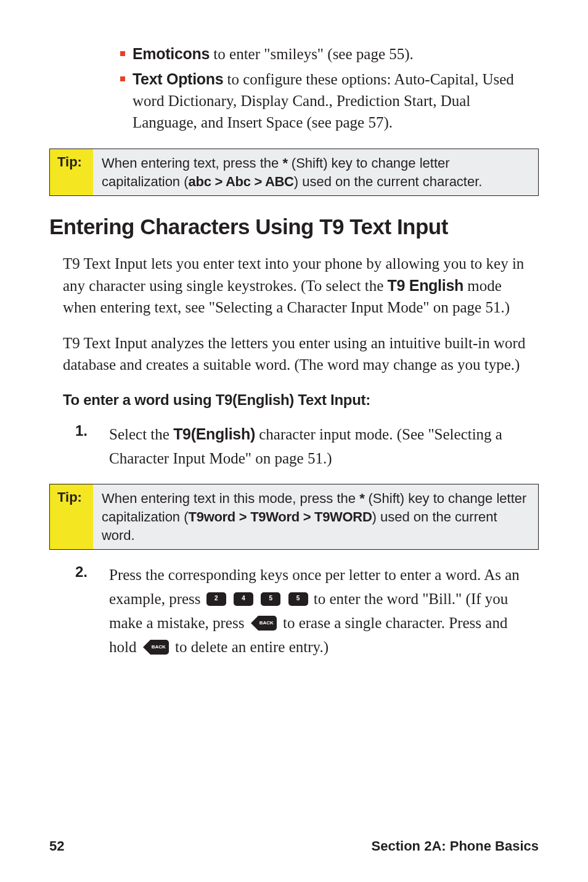 The image size is (588, 882). I want to click on key-2-icon, so click(216, 599).